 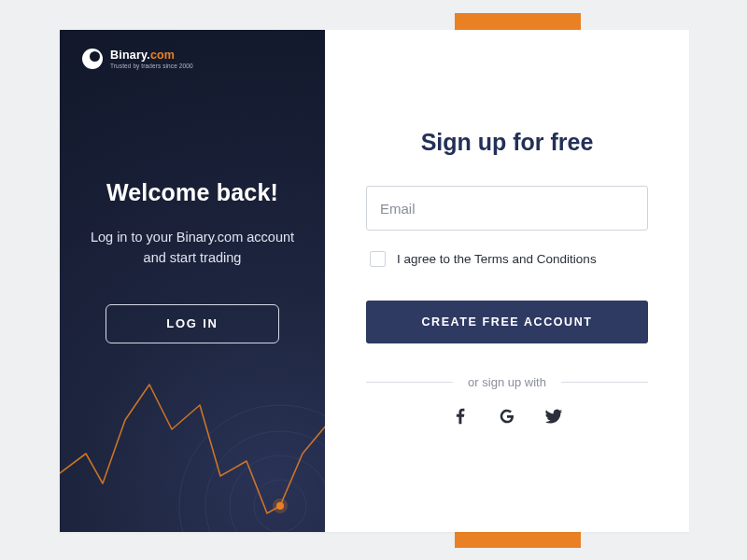 I want to click on create-account-button: CREATE FREE ACCOUNT, so click(x=507, y=322).